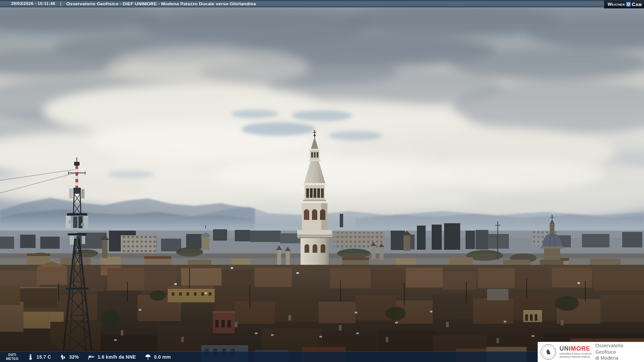  Describe the element at coordinates (148, 357) in the screenshot. I see `umbrella-icon` at that location.